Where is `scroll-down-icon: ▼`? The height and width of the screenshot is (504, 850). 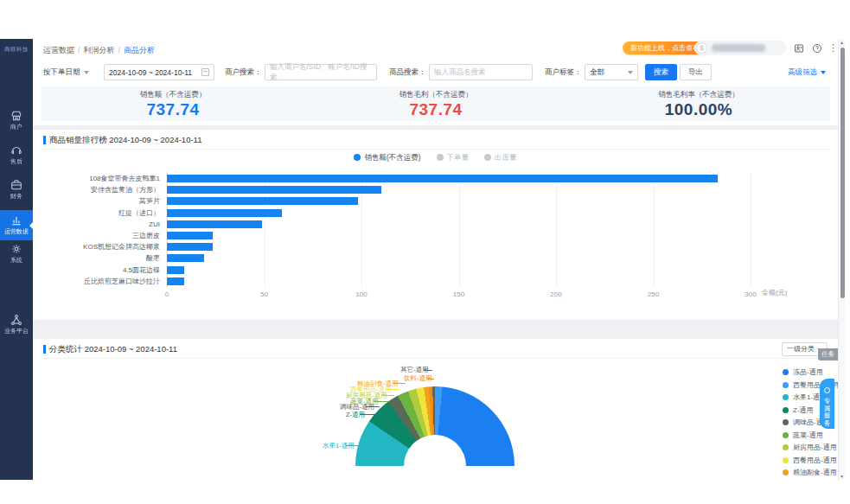 scroll-down-icon: ▼ is located at coordinates (842, 476).